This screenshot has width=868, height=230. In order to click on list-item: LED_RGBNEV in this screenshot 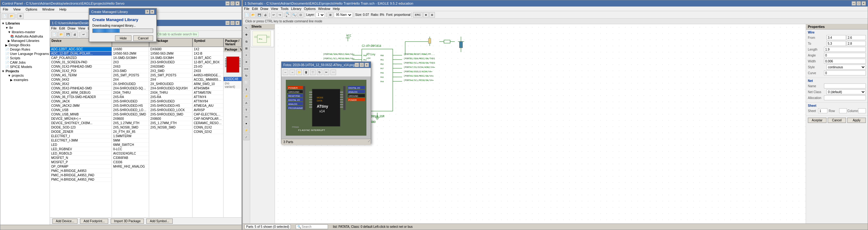, I will do `click(81, 149)`.